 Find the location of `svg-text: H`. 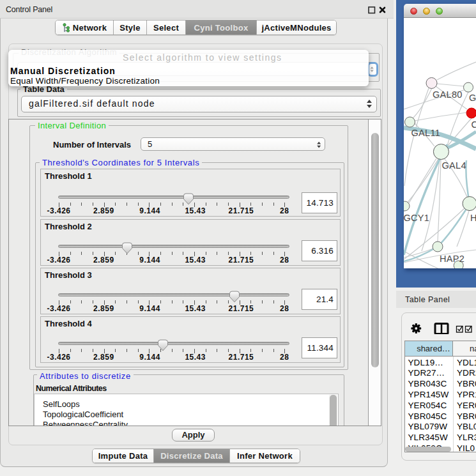

svg-text: H is located at coordinates (473, 218).